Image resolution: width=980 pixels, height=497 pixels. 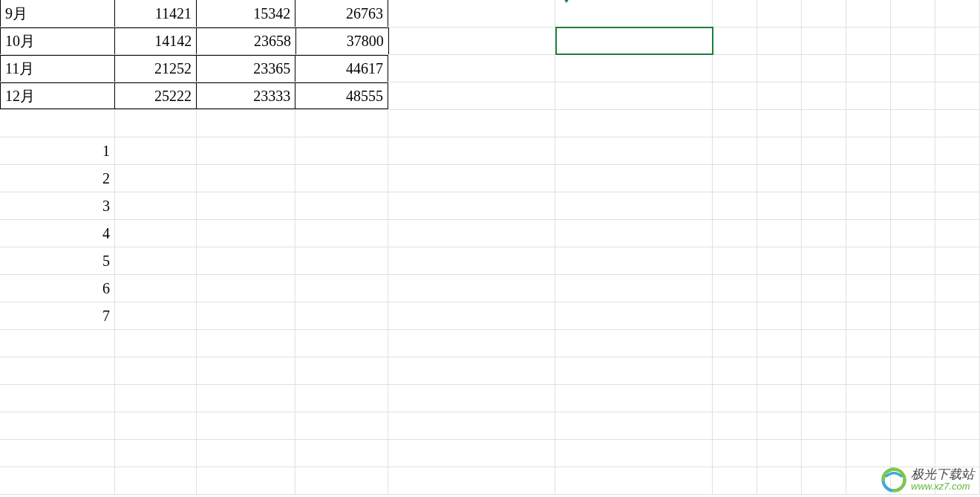 I want to click on number-cell: 4, so click(x=58, y=233).